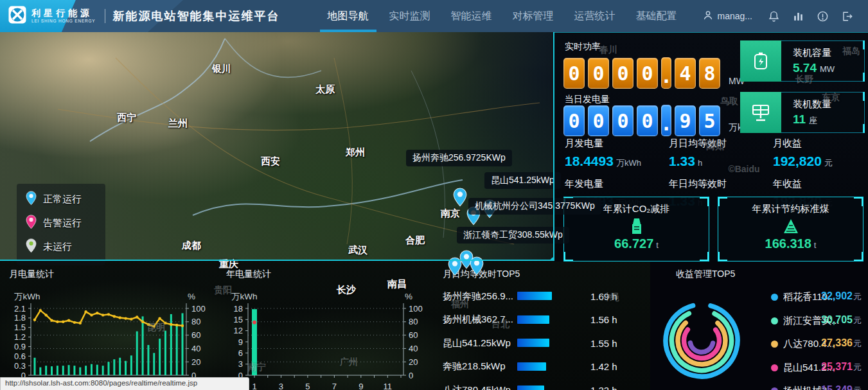 This screenshot has width=868, height=390. What do you see at coordinates (583, 47) in the screenshot?
I see `realtime-power-label: 实时功率` at bounding box center [583, 47].